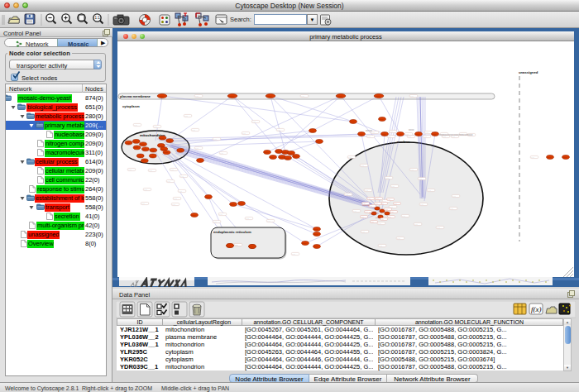 Image resolution: width=579 pixels, height=392 pixels. Describe the element at coordinates (131, 106) in the screenshot. I see `svg-text: cytoplasm` at that location.